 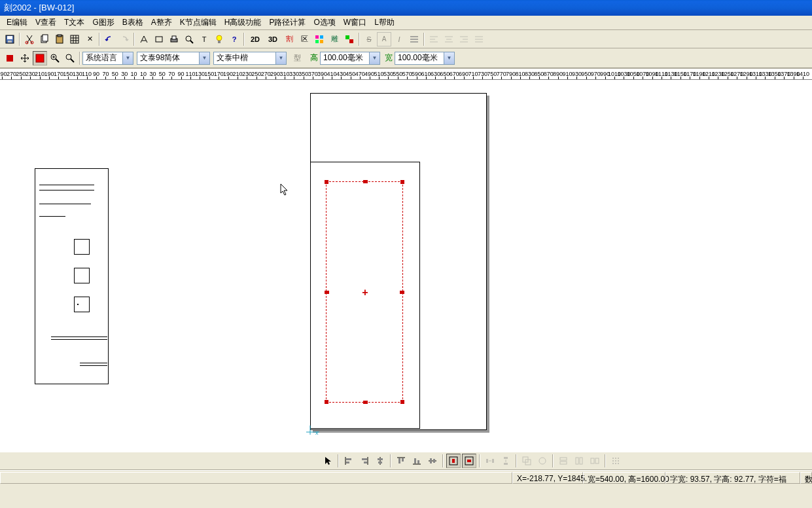 I want to click on center-page-h-icon, so click(x=453, y=461).